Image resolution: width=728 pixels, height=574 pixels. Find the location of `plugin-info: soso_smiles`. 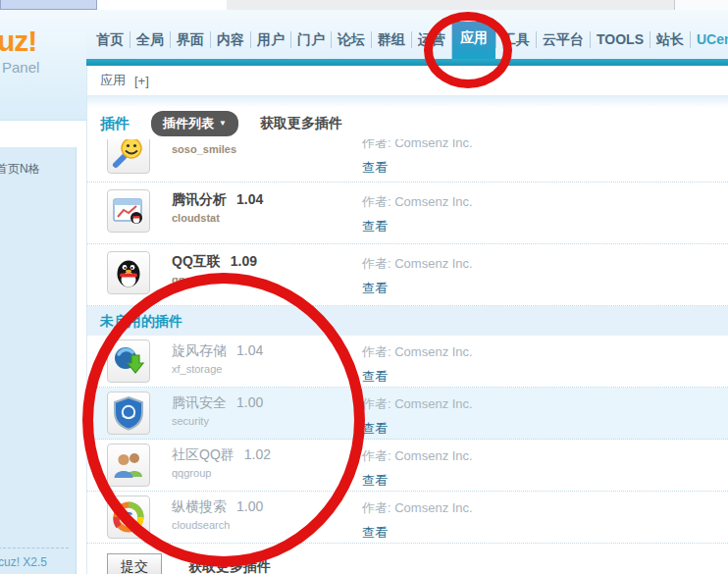

plugin-info: soso_smiles is located at coordinates (204, 147).